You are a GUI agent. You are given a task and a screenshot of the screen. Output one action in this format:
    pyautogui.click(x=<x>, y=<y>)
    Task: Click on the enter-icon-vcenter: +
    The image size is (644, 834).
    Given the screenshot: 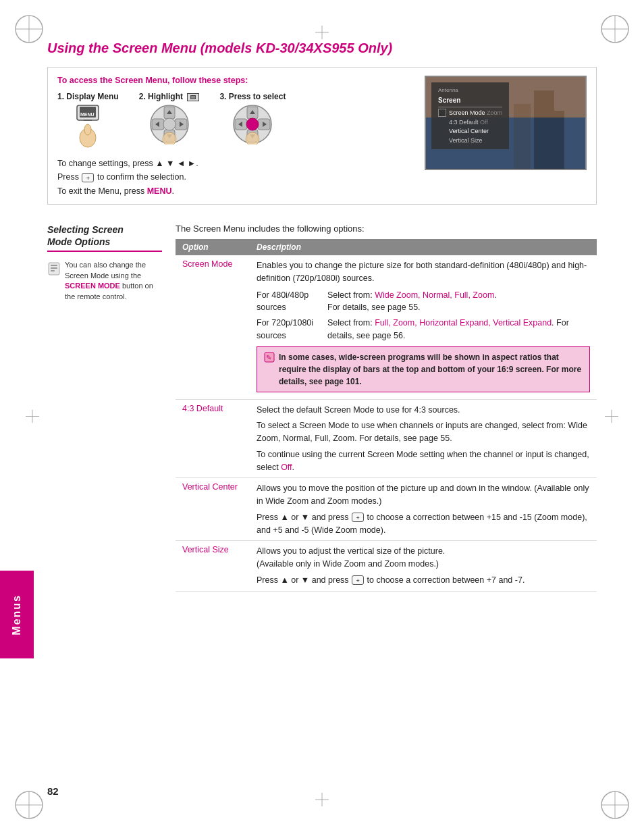 What is the action you would take?
    pyautogui.click(x=358, y=517)
    